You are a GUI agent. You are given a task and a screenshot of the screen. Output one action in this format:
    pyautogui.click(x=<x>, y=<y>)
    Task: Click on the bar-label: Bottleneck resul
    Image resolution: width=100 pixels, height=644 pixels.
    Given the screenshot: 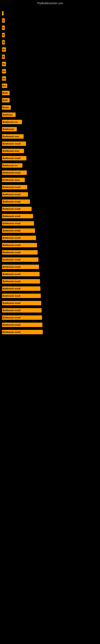 What is the action you would take?
    pyautogui.click(x=13, y=180)
    